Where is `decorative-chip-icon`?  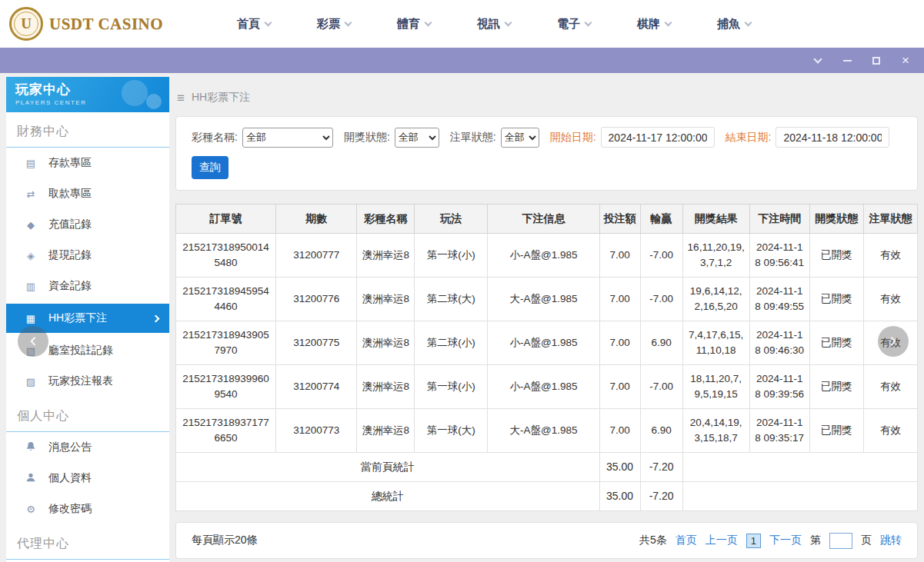 decorative-chip-icon is located at coordinates (154, 101).